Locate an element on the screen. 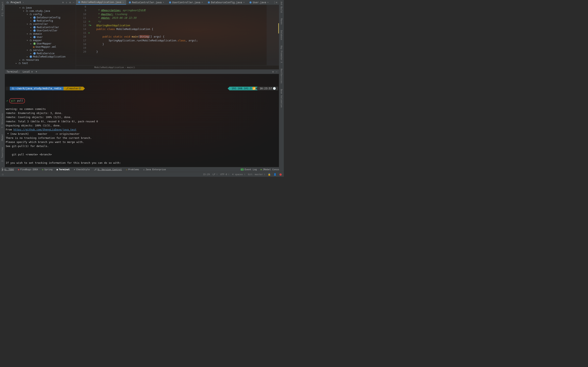 The height and width of the screenshot is (367, 588). terminal-new-tab: + is located at coordinates (36, 72).